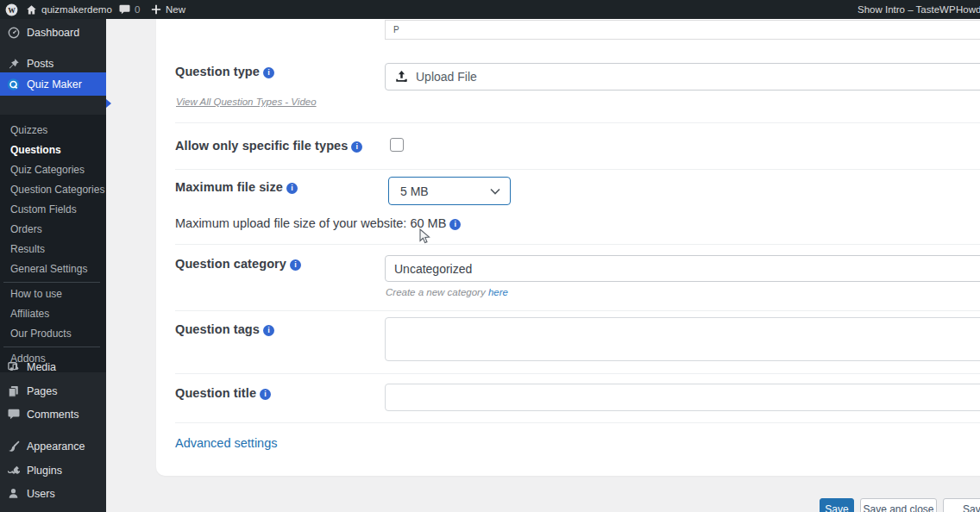 The width and height of the screenshot is (980, 512). I want to click on question-title-label: Question titlei, so click(223, 393).